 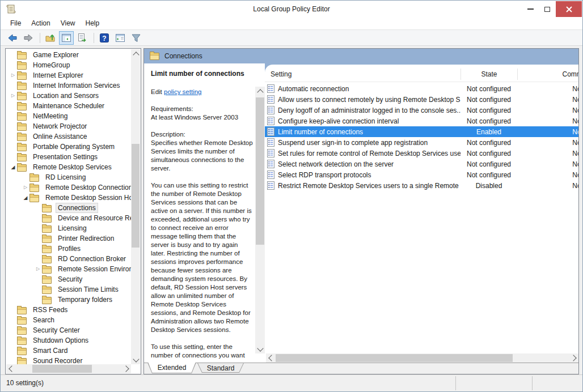 What do you see at coordinates (68, 188) in the screenshot?
I see `tree-item: ▷ Remote Desktop Connection C` at bounding box center [68, 188].